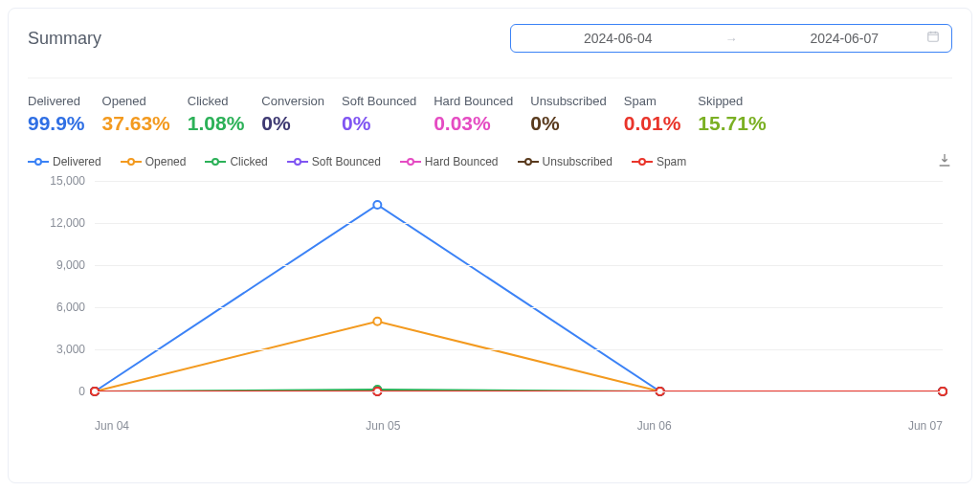 The height and width of the screenshot is (491, 980). I want to click on x-axis: Jun 04Jun 05Jun 06Jun 07, so click(519, 426).